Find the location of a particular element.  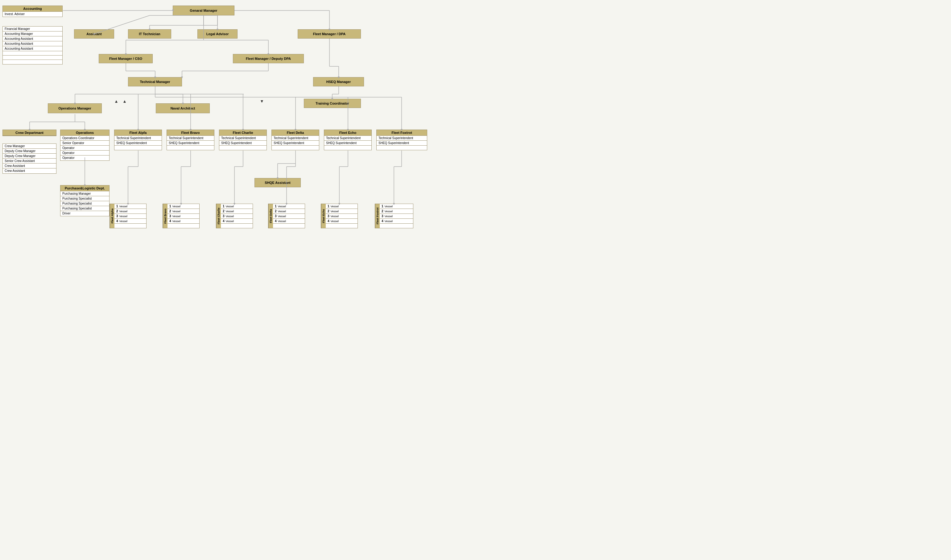

accounting-box: Accounting Invest. Adviser is located at coordinates (32, 11).